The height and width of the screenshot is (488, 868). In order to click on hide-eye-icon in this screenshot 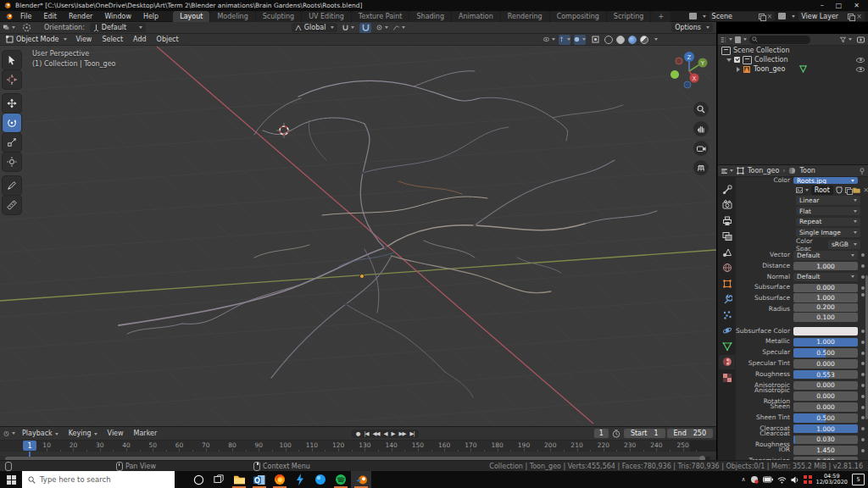, I will do `click(860, 60)`.